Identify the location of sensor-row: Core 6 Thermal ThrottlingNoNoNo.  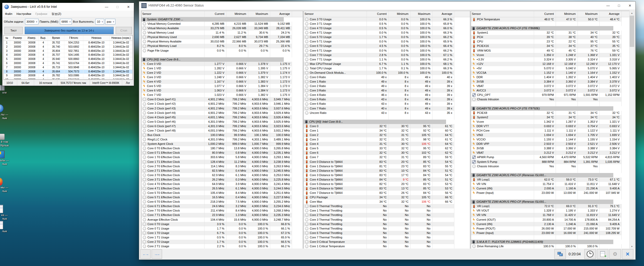
(387, 233).